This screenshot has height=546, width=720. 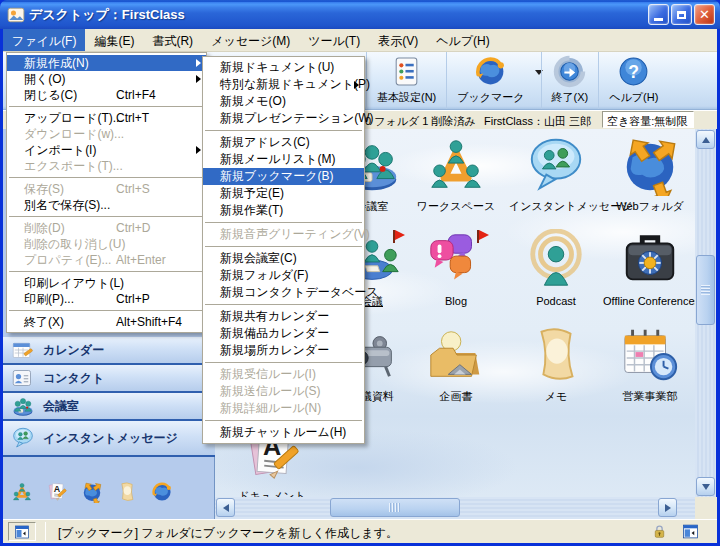 I want to click on vertical-scroll-thumb, so click(x=706, y=290).